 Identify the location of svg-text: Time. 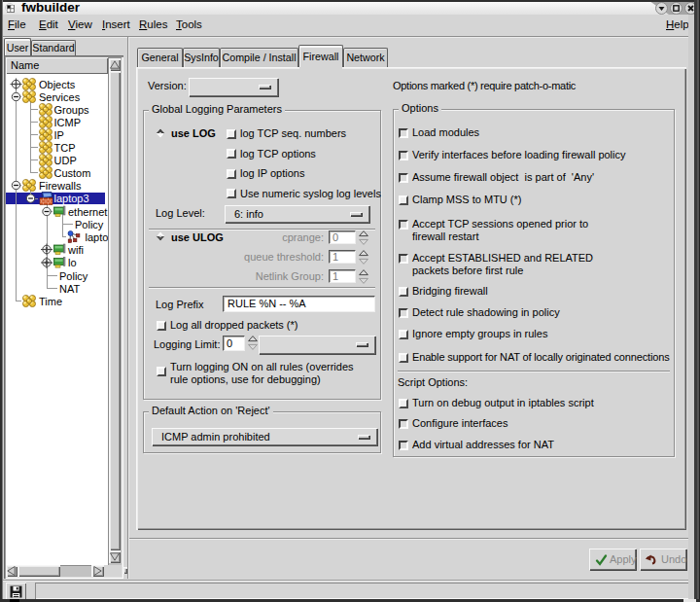
(51, 301).